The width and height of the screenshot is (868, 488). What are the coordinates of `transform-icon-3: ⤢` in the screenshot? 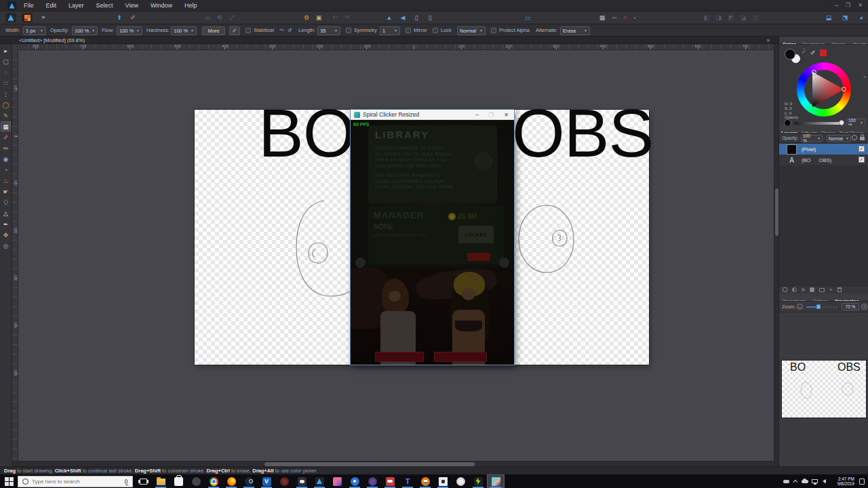 It's located at (232, 18).